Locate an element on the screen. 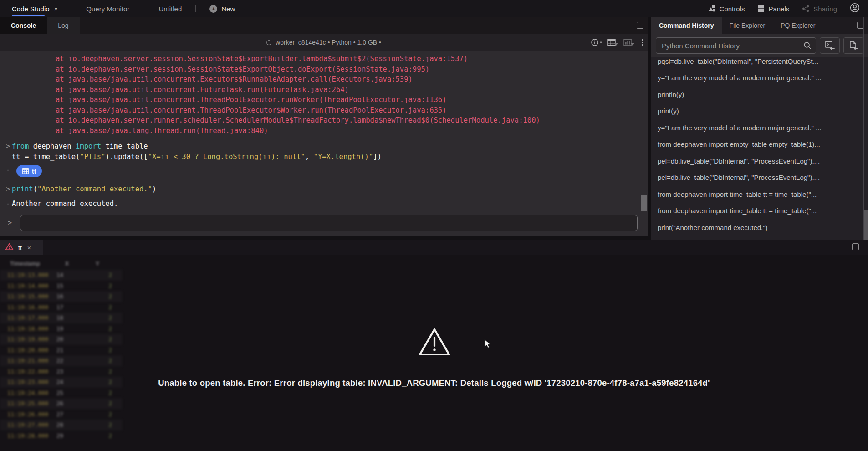 The height and width of the screenshot is (451, 868). code-segment: "PT1s" is located at coordinates (92, 157).